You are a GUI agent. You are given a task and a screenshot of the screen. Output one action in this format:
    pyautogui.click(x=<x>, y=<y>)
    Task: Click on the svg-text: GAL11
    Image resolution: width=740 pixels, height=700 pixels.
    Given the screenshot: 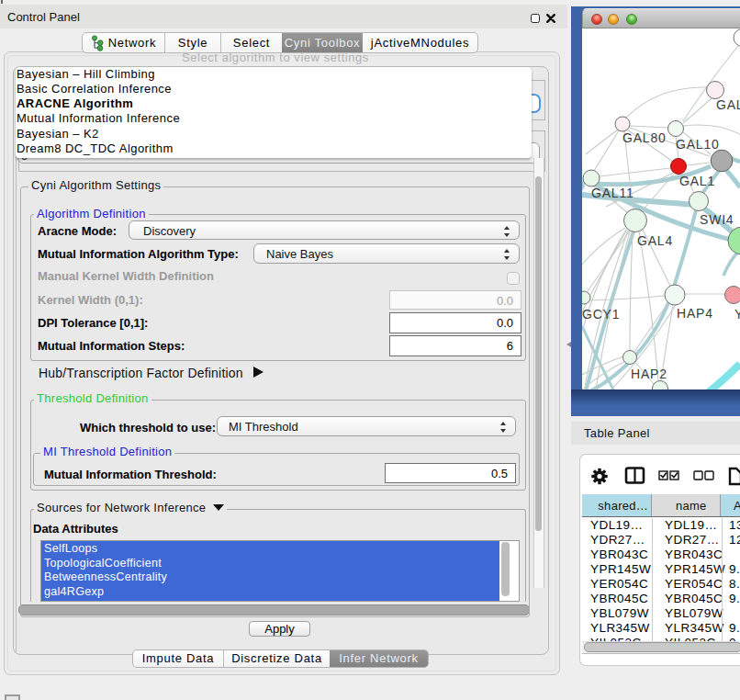 What is the action you would take?
    pyautogui.click(x=613, y=193)
    